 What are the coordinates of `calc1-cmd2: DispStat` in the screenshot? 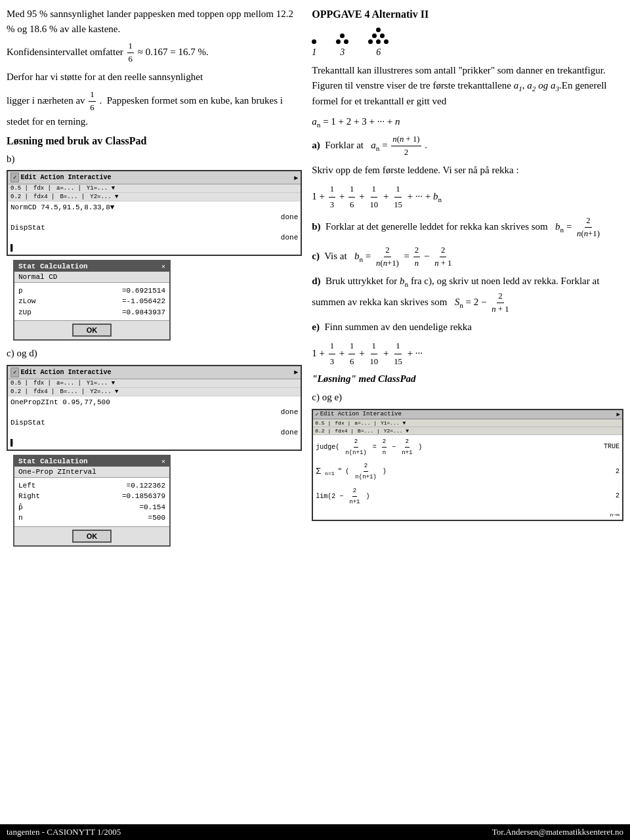 It's located at (154, 228).